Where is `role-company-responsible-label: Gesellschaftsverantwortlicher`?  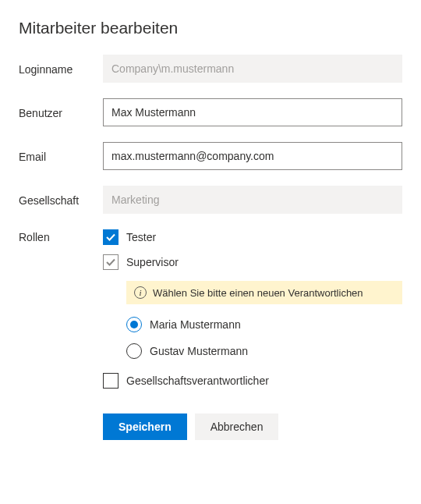
role-company-responsible-label: Gesellschaftsverantwortlicher is located at coordinates (198, 381).